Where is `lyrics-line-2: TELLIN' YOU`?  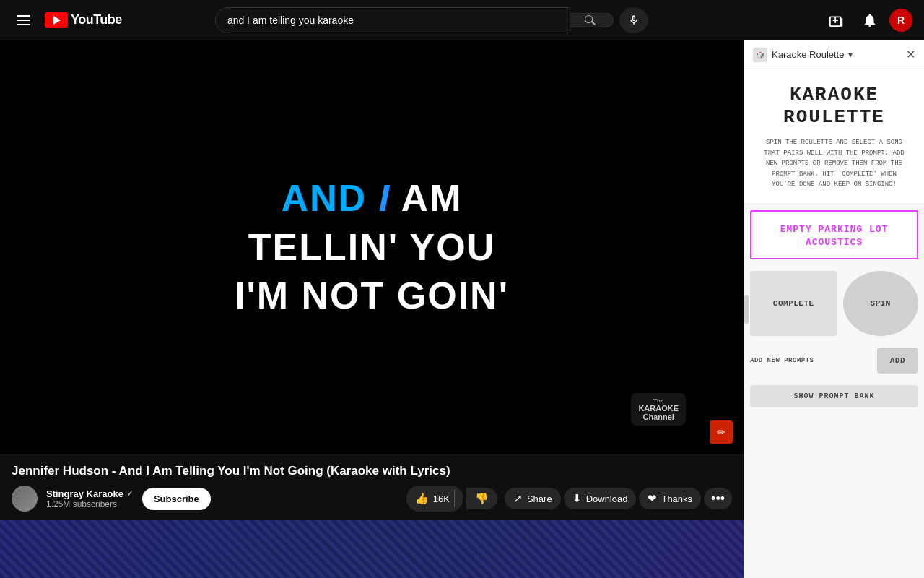
lyrics-line-2: TELLIN' YOU is located at coordinates (372, 248).